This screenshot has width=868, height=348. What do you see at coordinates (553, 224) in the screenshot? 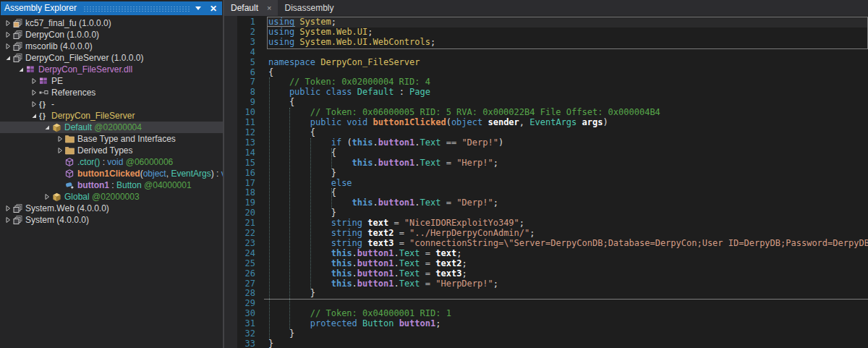
I see `code-line: 21 string text = "NiceIDORExploitYo349";` at bounding box center [553, 224].